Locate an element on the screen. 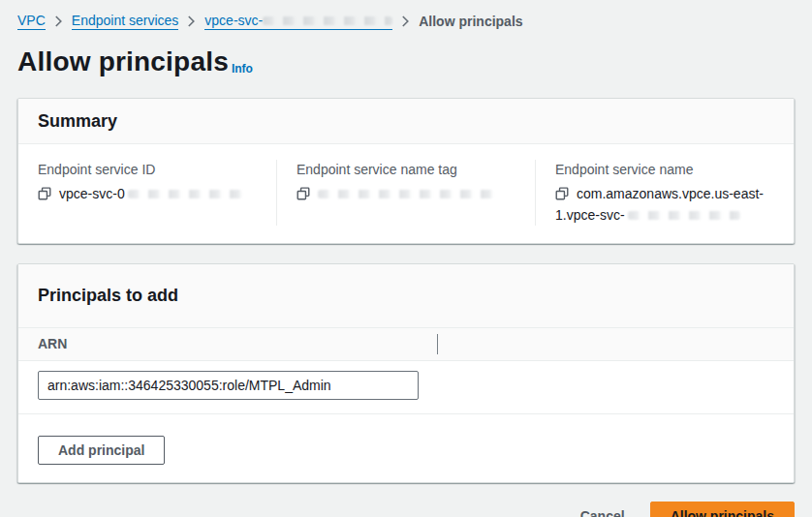  arn-column-label: ARN is located at coordinates (52, 344).